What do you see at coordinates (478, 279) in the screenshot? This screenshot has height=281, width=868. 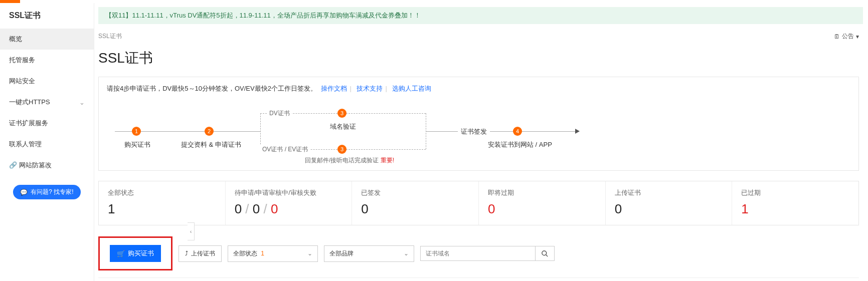 I see `cert-table: 证书绑定域名已部署购买时间 ⇅状态` at bounding box center [478, 279].